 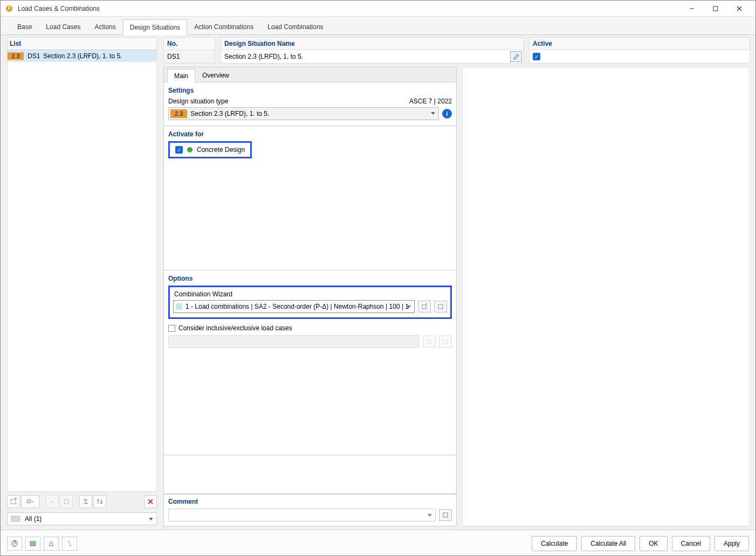 What do you see at coordinates (179, 150) in the screenshot?
I see `concrete-design-checkbox` at bounding box center [179, 150].